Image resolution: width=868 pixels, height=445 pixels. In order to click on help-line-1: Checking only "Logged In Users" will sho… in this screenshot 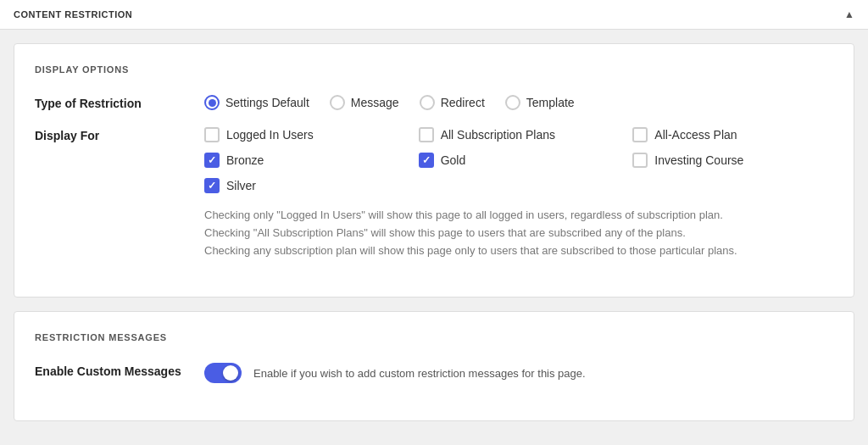, I will do `click(519, 215)`.